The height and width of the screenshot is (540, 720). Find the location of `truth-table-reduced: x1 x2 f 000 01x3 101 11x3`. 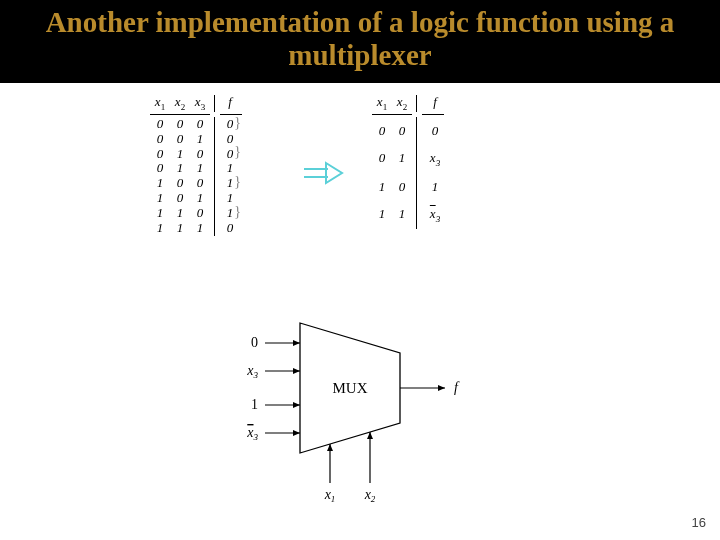

truth-table-reduced: x1 x2 f 000 01x3 101 11x3 is located at coordinates (410, 162).